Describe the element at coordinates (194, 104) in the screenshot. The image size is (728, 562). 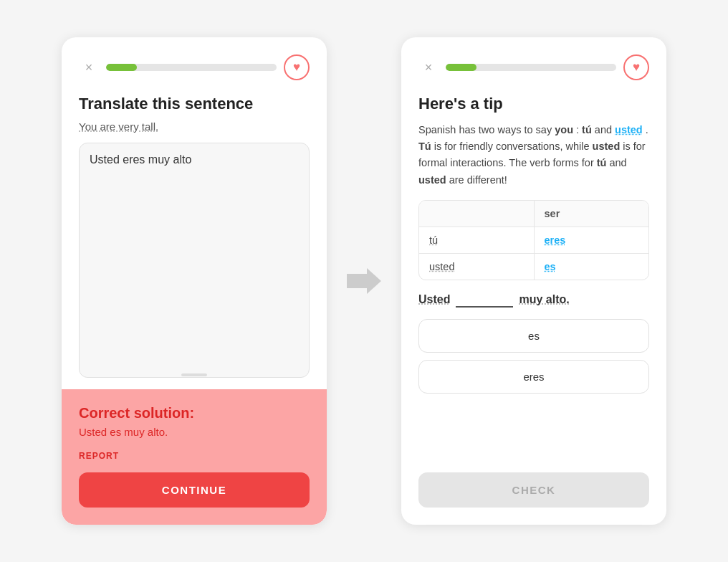
I see `left-instruction-title: Translate this sentence` at that location.